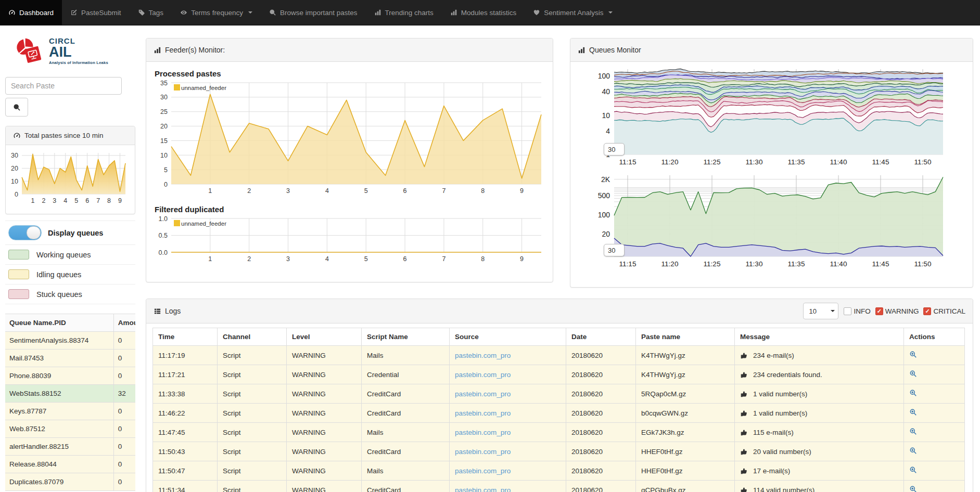 This screenshot has width=980, height=492. What do you see at coordinates (559, 433) in the screenshot?
I see `log-row: 11:47:45ScriptWARNINGMailspastebin.com_p…` at bounding box center [559, 433].